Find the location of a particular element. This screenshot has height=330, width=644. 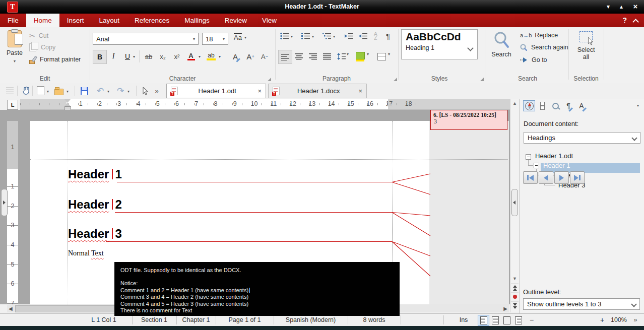

font-size-select: 18 ▾ is located at coordinates (215, 39).